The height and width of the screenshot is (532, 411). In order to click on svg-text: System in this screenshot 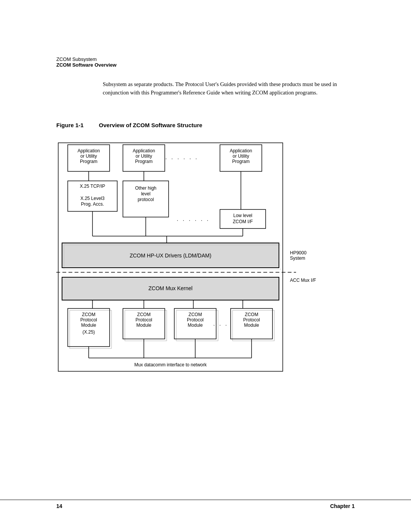, I will do `click(298, 258)`.